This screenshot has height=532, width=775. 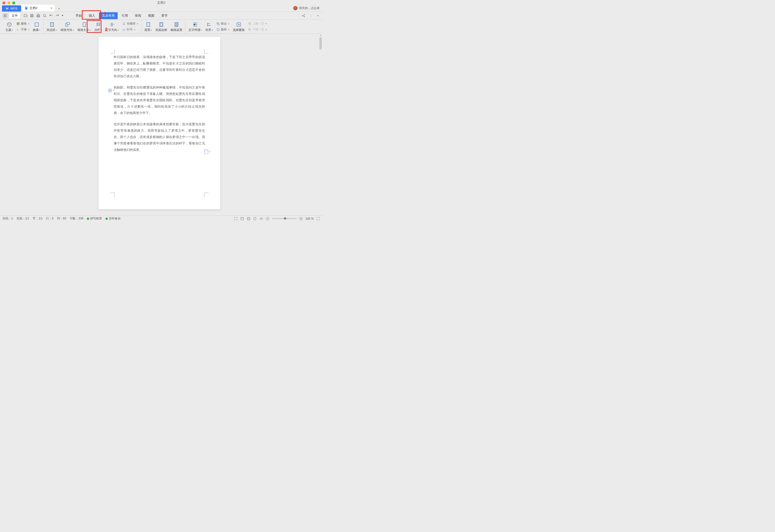 What do you see at coordinates (45, 16) in the screenshot?
I see `preview-icon` at bounding box center [45, 16].